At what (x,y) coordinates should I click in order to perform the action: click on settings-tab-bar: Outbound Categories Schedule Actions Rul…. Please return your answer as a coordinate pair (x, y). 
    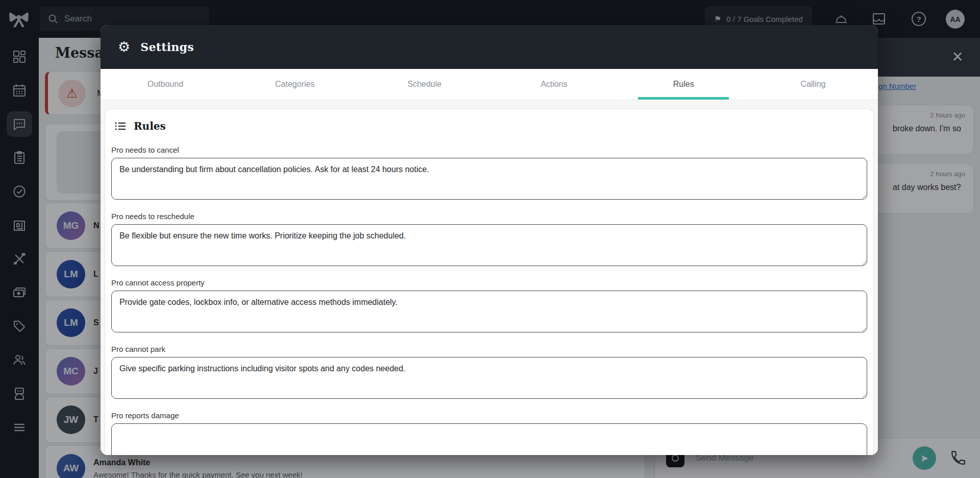
    Looking at the image, I should click on (489, 85).